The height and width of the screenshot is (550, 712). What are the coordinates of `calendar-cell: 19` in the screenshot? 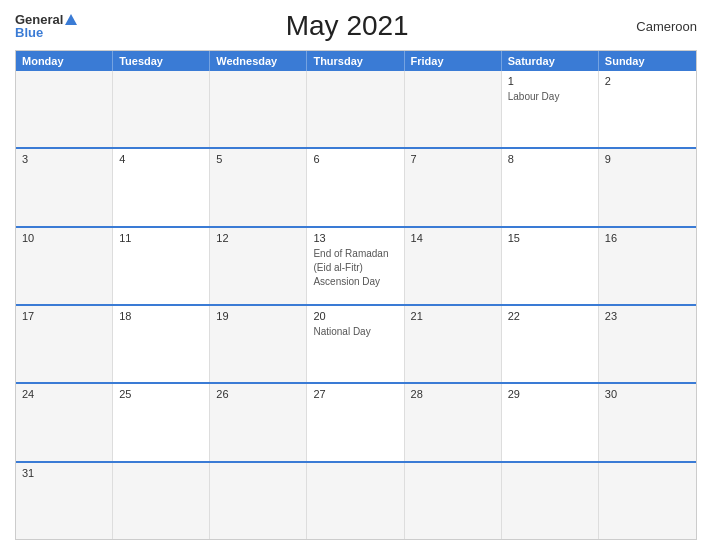 It's located at (258, 344).